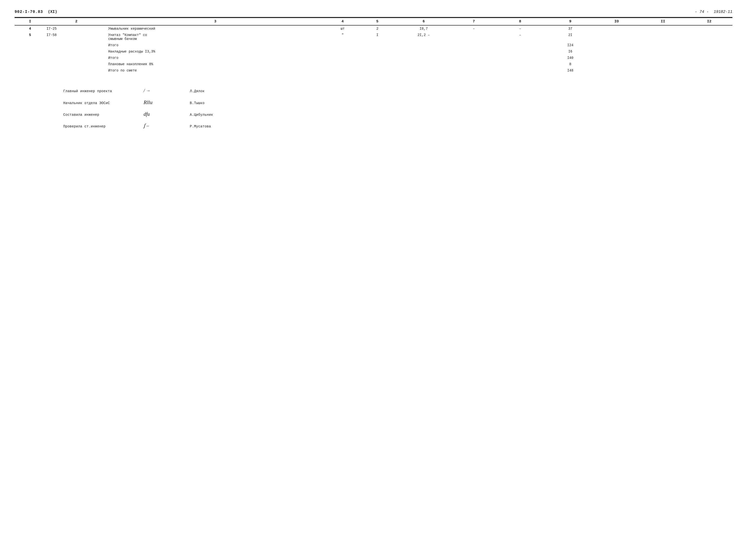 This screenshot has width=747, height=560. I want to click on sig-row-1: Главный инженер проекта / → Л.Дялок, so click(398, 91).